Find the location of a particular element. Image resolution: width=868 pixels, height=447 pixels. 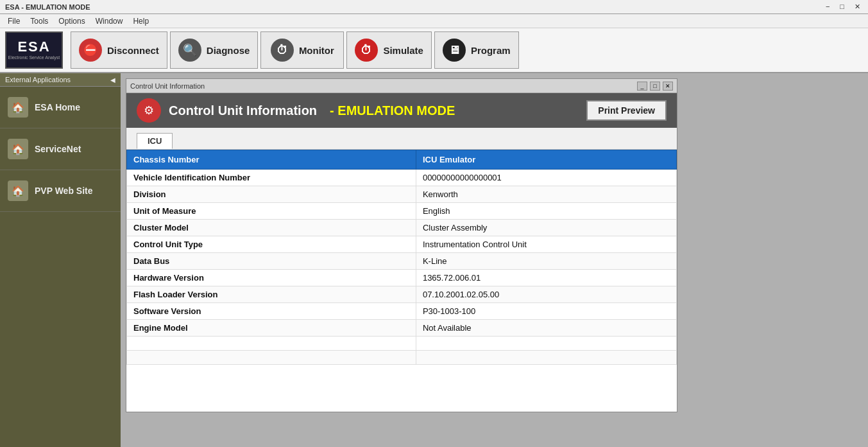

row-label: Control Unit Type is located at coordinates (272, 245).